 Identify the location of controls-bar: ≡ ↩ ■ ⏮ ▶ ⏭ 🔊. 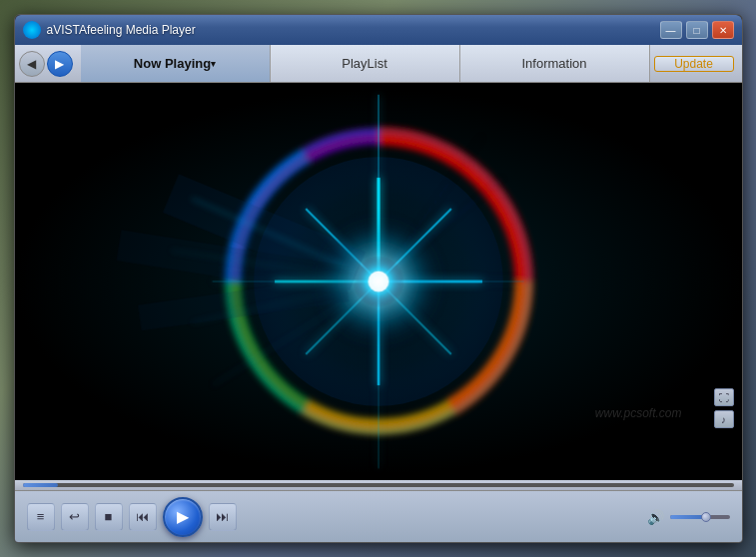
(378, 516).